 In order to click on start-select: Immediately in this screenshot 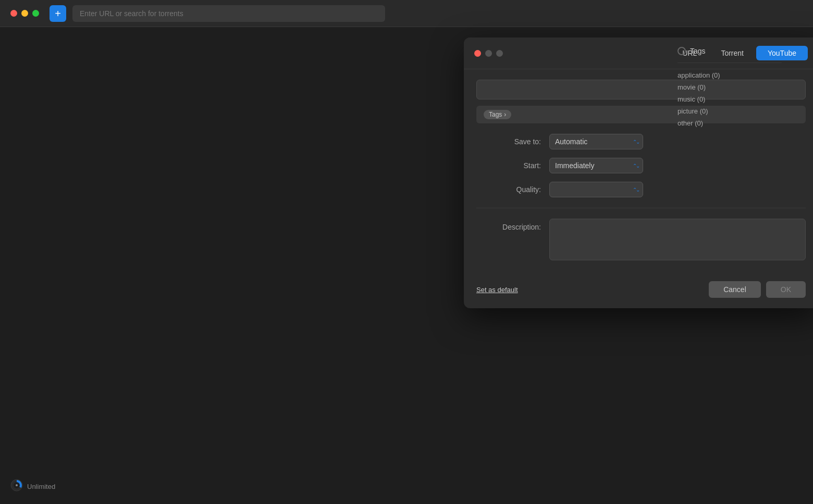, I will do `click(596, 166)`.